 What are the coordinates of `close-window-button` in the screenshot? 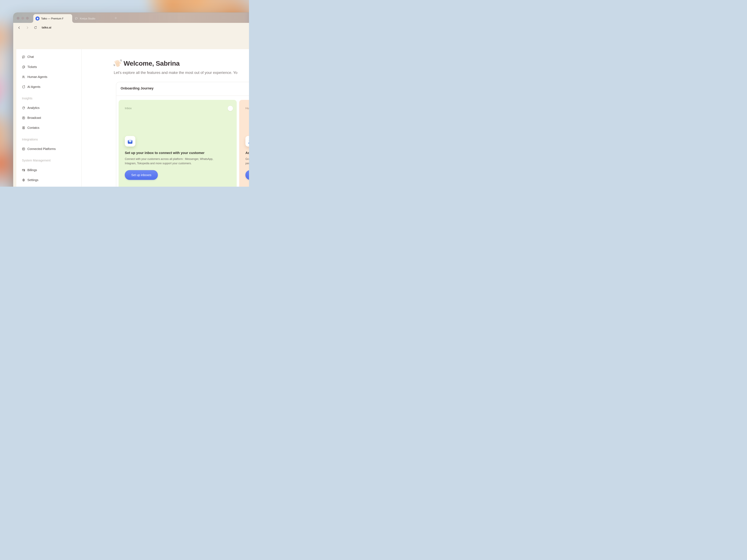 It's located at (18, 18).